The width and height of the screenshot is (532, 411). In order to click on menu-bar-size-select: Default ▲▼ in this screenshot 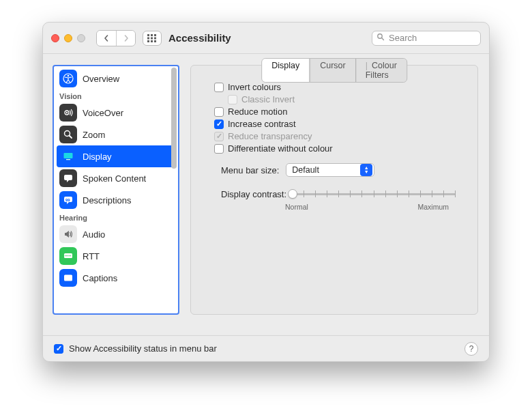, I will do `click(330, 170)`.